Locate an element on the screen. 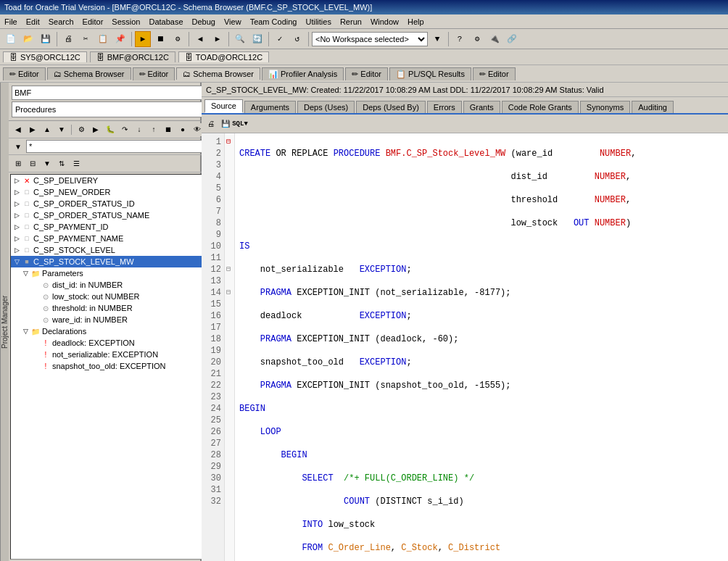 This screenshot has height=561, width=728. source-print: 🖨 is located at coordinates (211, 124).